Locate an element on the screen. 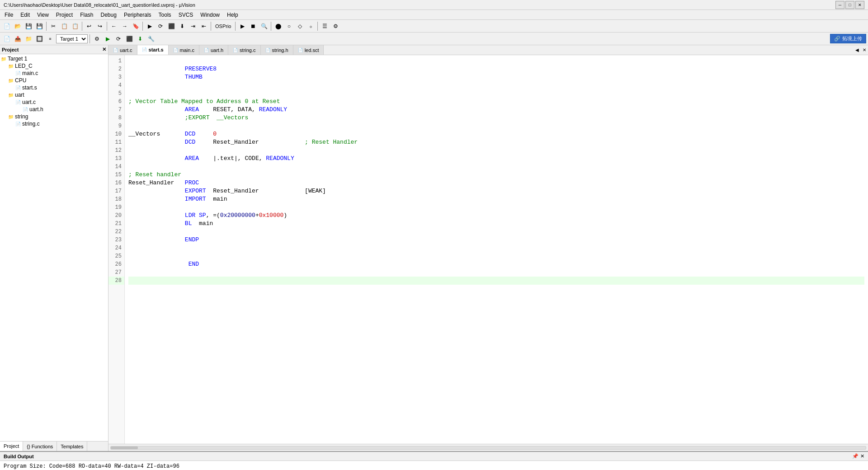 This screenshot has width=868, height=470. upload-button: 🔗 拓境上传 is located at coordinates (848, 39).